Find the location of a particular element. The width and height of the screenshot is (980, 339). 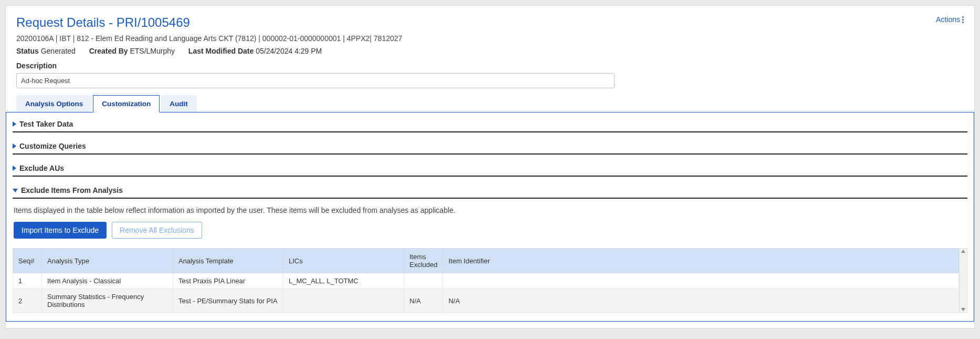

cell-analysis-template: Test - PE/Summary Stats for PIA is located at coordinates (228, 301).